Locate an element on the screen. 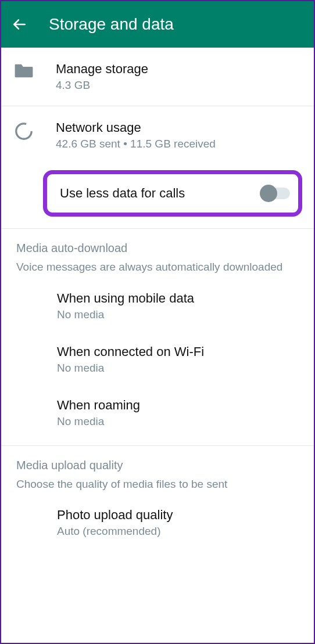 This screenshot has width=315, height=644. mobile-data-title: When using mobile data is located at coordinates (179, 298).